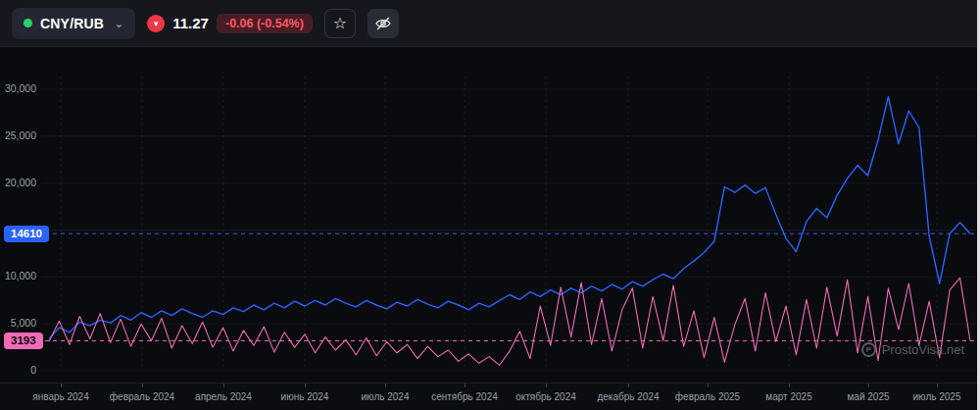 The image size is (980, 410). Describe the element at coordinates (156, 24) in the screenshot. I see `down-triangle-glyph: ▼` at that location.